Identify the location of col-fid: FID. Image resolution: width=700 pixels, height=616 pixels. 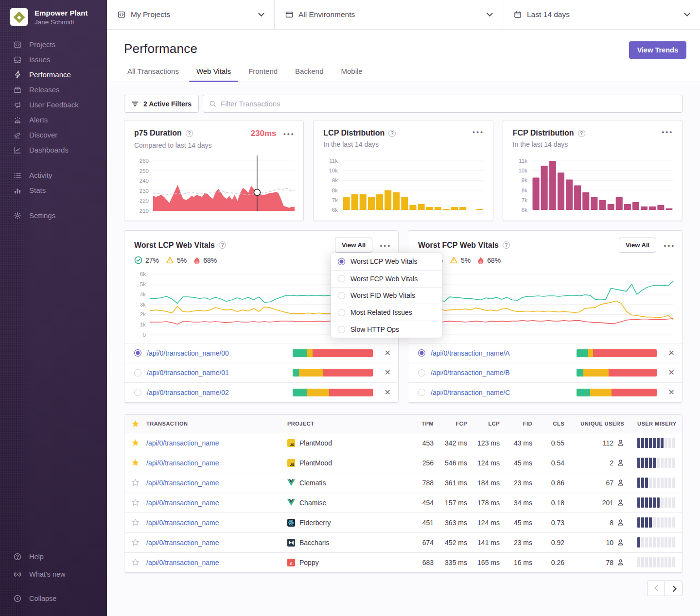
(516, 424).